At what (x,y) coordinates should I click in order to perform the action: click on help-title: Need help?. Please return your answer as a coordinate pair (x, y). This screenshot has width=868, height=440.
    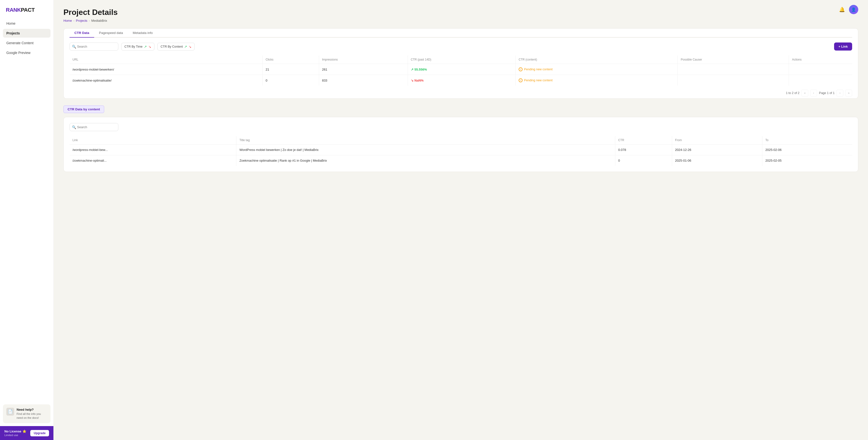
    Looking at the image, I should click on (32, 409).